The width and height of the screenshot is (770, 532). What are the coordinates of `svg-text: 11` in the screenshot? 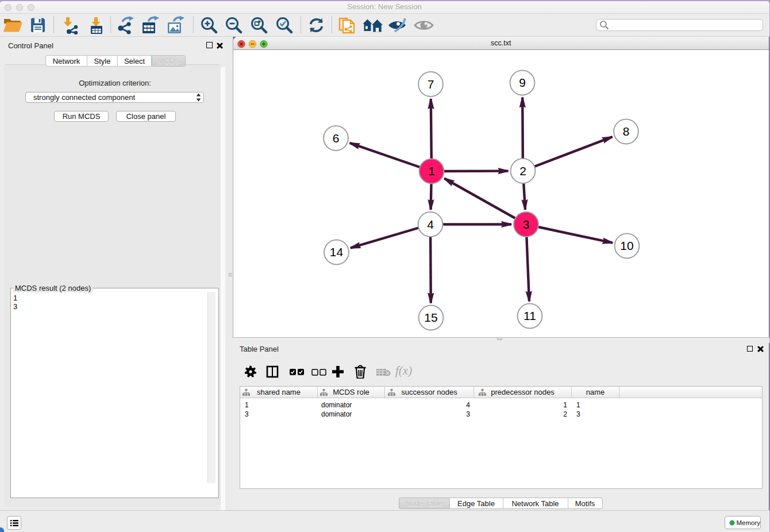 It's located at (530, 316).